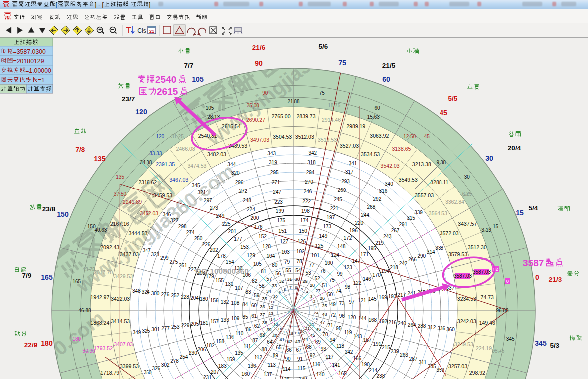 The width and height of the screenshot is (588, 379). I want to click on svg-text: 77, so click(312, 265).